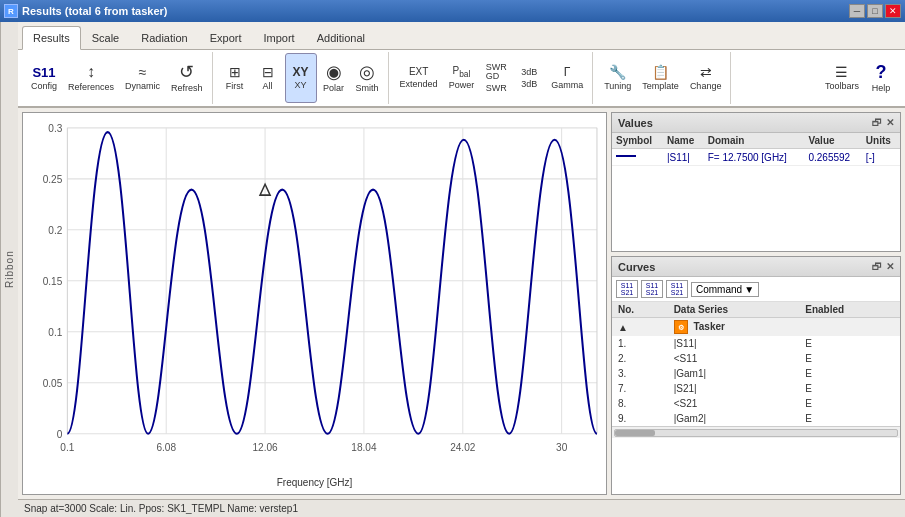 The width and height of the screenshot is (905, 517). I want to click on tab-results: Results, so click(52, 38).